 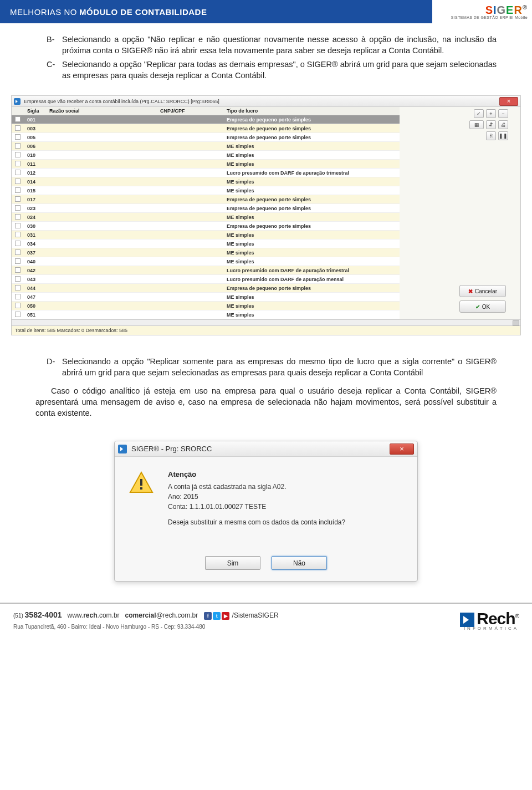 What do you see at coordinates (503, 114) in the screenshot?
I see `collapse-minus-button: −` at bounding box center [503, 114].